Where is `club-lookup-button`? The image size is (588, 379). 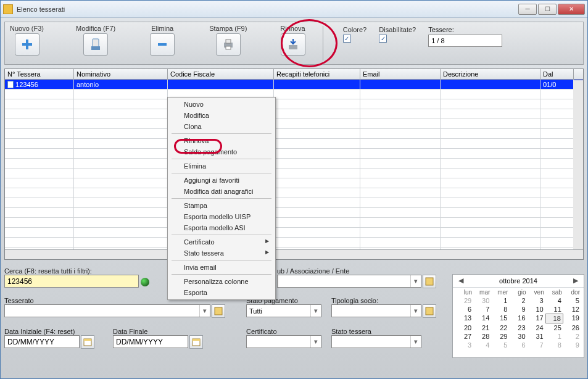
club-lookup-button is located at coordinates (429, 281).